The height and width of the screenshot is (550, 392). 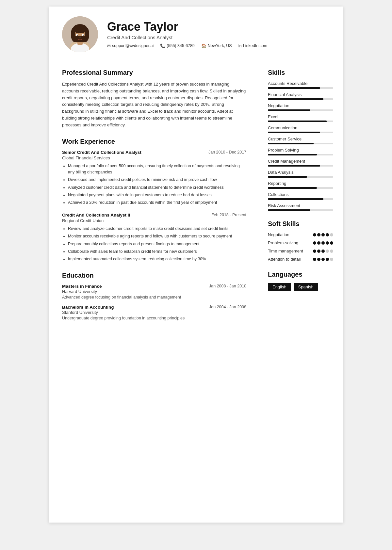 I want to click on summary-title: Professional Summary, so click(x=154, y=73).